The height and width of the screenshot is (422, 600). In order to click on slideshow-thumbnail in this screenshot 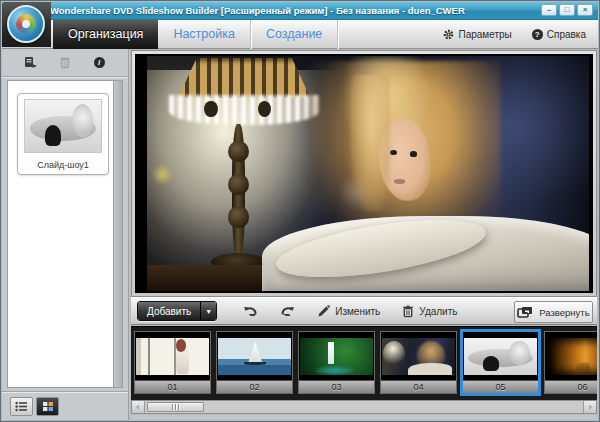, I will do `click(63, 126)`.